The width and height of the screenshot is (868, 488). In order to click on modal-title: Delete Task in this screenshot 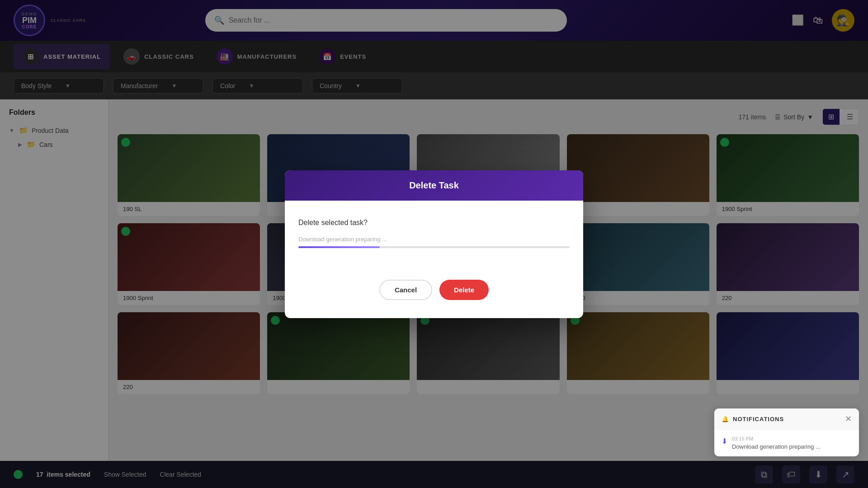, I will do `click(434, 185)`.